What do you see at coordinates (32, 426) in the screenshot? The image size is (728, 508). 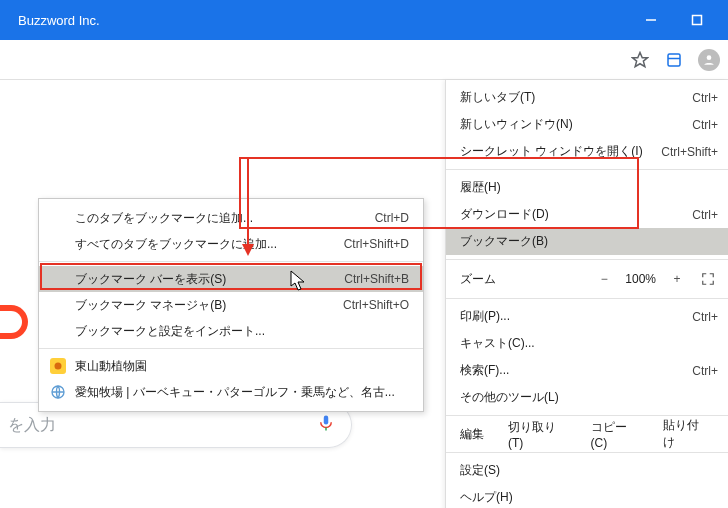 I see `search-placeholder: を入力` at bounding box center [32, 426].